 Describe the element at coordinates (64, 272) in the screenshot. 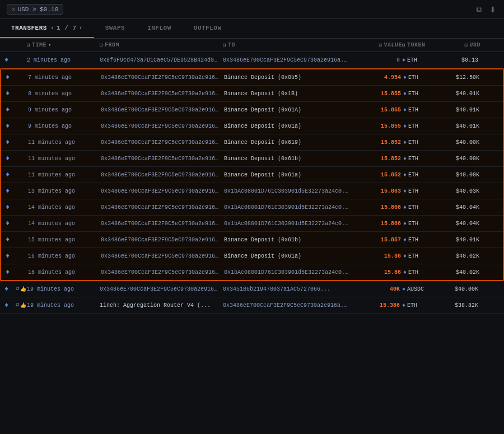

I see `row-time: 16 minutes ago` at that location.